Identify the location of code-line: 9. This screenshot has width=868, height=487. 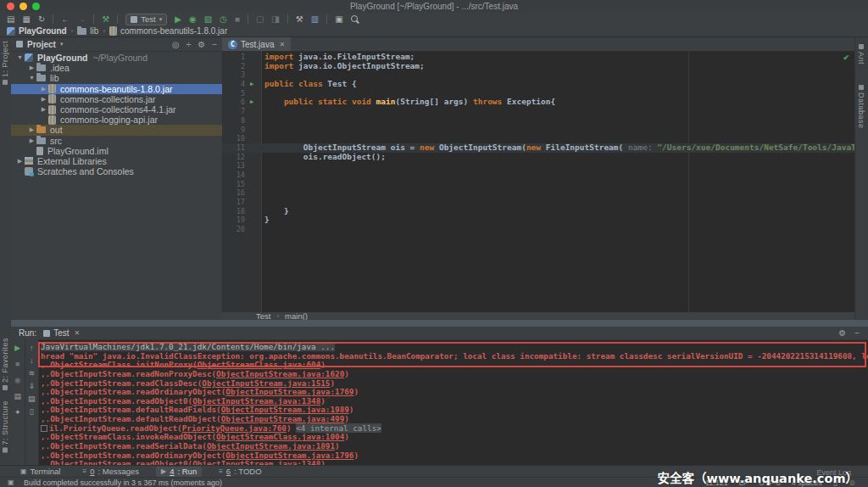
(538, 131).